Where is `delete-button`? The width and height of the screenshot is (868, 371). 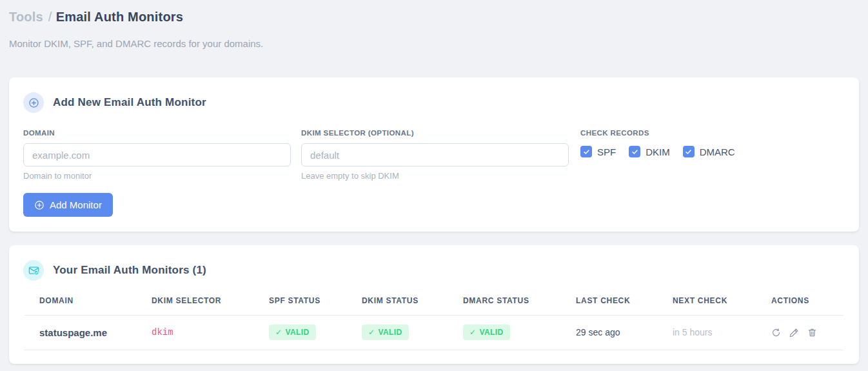
delete-button is located at coordinates (813, 333).